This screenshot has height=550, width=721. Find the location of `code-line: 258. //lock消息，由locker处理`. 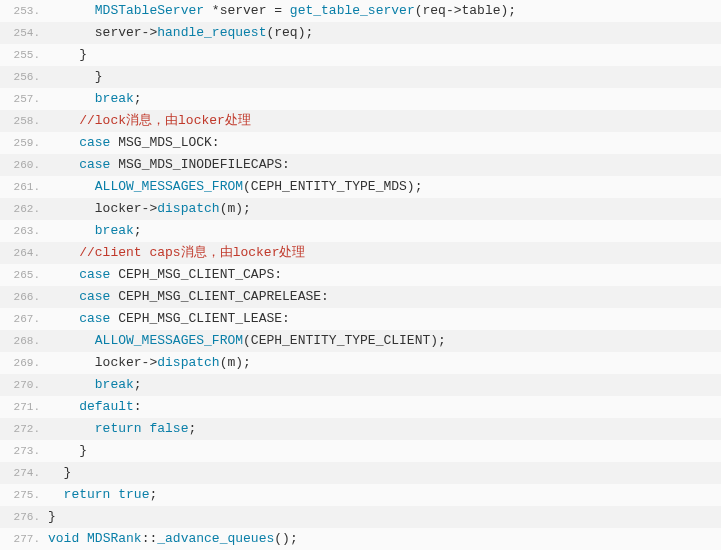

code-line: 258. //lock消息，由locker处理 is located at coordinates (360, 121).